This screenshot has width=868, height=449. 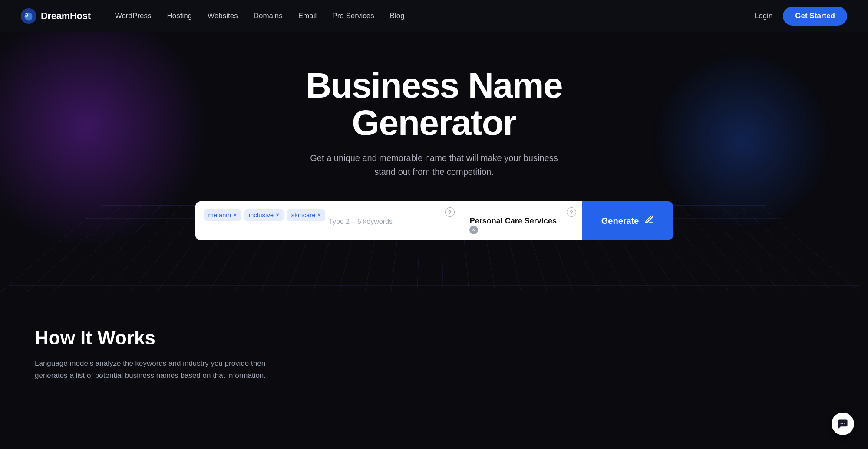 What do you see at coordinates (328, 221) in the screenshot?
I see `keywords-input-area: melanin × inclusive × skincare × Type 2 …` at bounding box center [328, 221].